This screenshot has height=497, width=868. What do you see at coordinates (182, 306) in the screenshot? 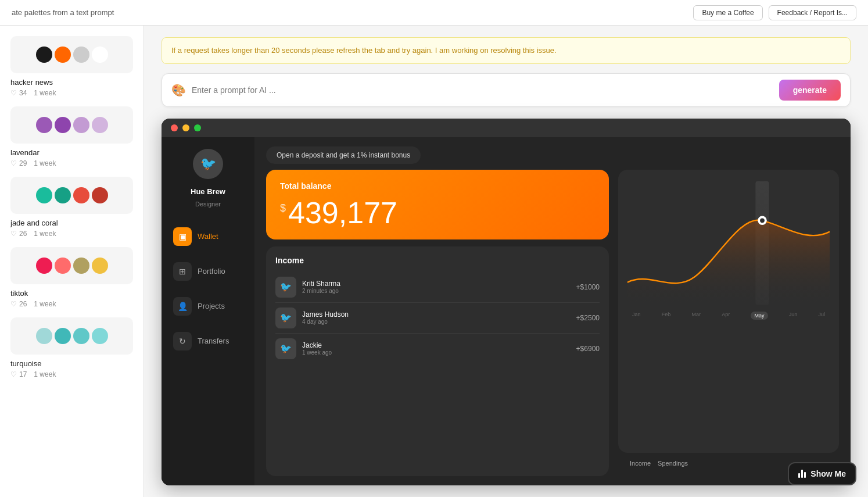
I see `projects-icon: 👤` at bounding box center [182, 306].